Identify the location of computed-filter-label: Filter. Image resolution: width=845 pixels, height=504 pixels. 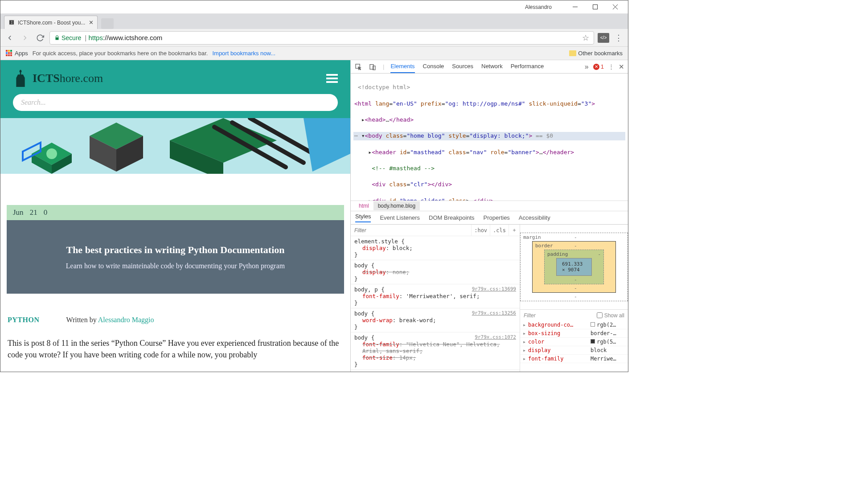
(529, 316).